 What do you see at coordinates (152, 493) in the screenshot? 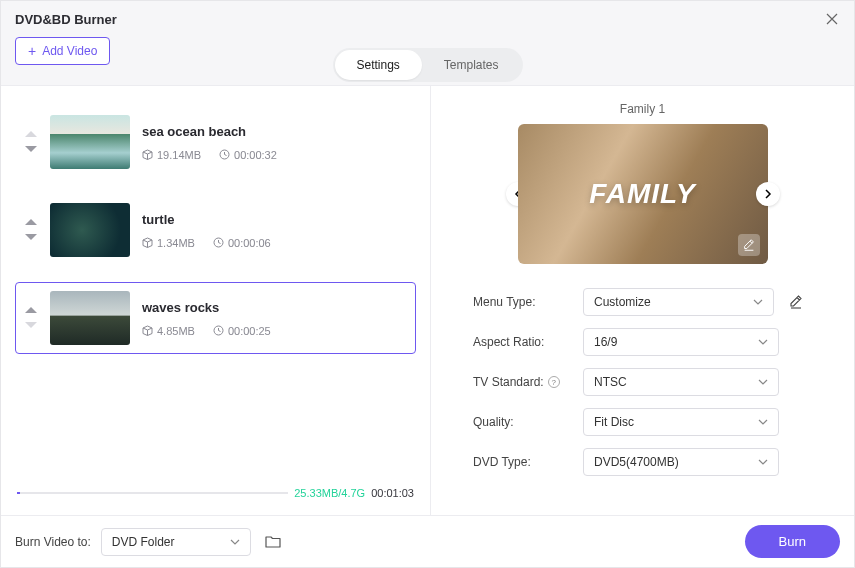
I see `disc-usage-bar` at bounding box center [152, 493].